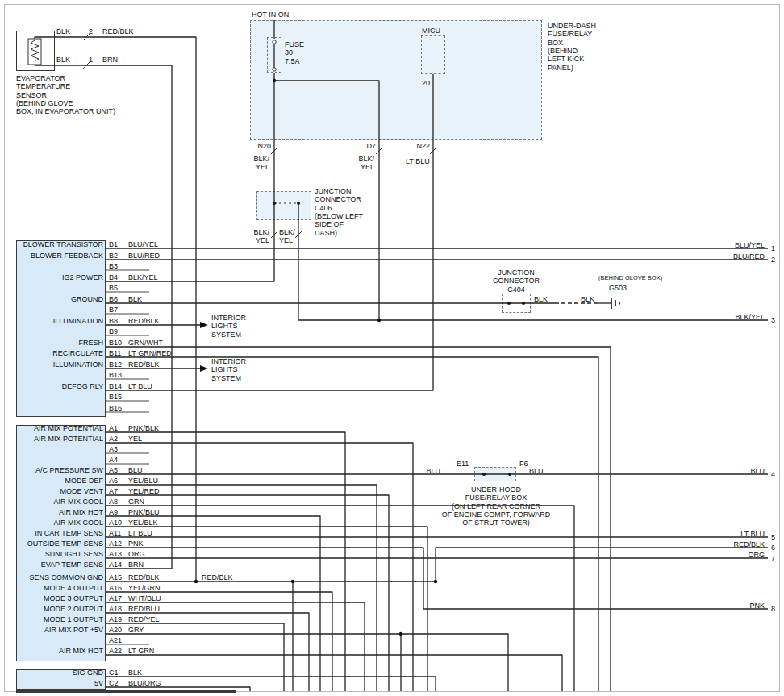 The width and height of the screenshot is (784, 696). What do you see at coordinates (113, 310) in the screenshot?
I see `pin-number: B7` at bounding box center [113, 310].